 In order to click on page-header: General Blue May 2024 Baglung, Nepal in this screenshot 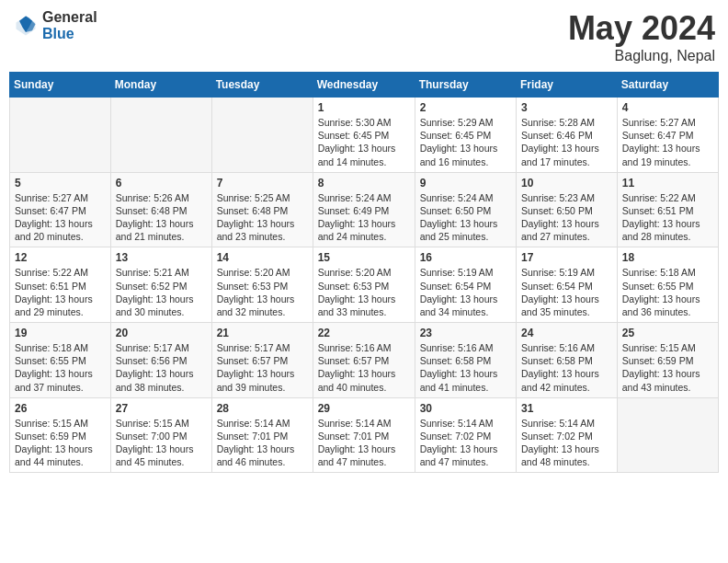, I will do `click(364, 37)`.